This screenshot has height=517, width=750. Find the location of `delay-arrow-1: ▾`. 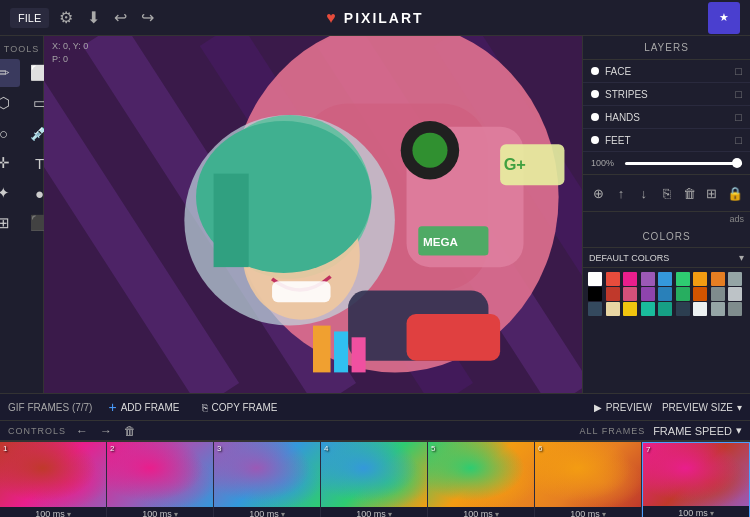

delay-arrow-1: ▾ is located at coordinates (69, 514).